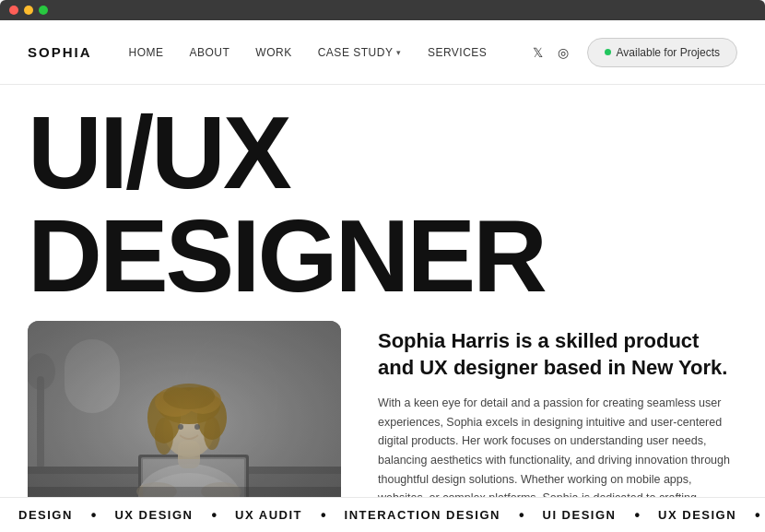 The height and width of the screenshot is (532, 765). What do you see at coordinates (580, 514) in the screenshot?
I see `marquee-item: UI DESIGN` at bounding box center [580, 514].